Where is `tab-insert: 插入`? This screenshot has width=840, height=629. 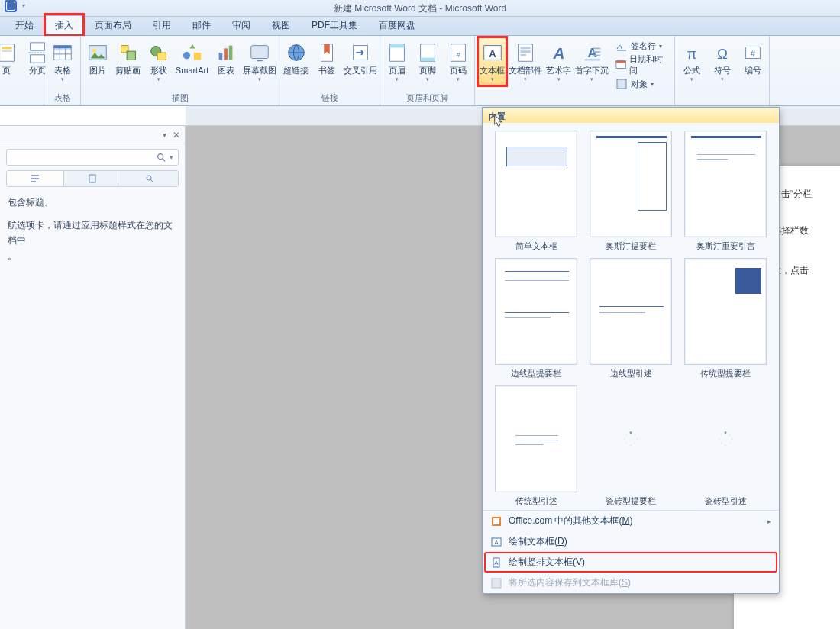 tab-insert: 插入 is located at coordinates (64, 26).